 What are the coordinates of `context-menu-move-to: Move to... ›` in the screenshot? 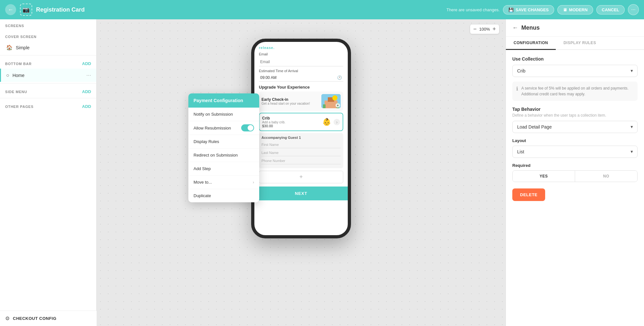 It's located at (224, 182).